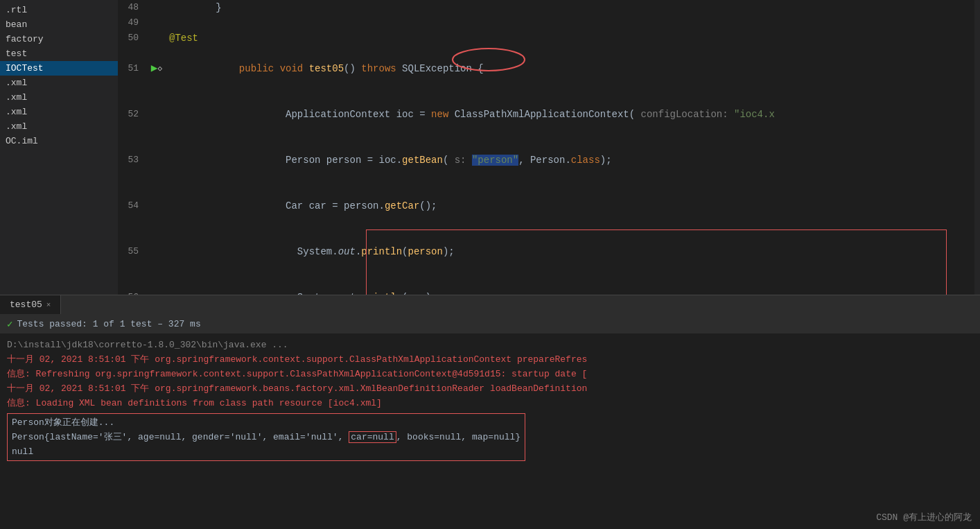  Describe the element at coordinates (132, 23) in the screenshot. I see `line-number-49: 49` at that location.